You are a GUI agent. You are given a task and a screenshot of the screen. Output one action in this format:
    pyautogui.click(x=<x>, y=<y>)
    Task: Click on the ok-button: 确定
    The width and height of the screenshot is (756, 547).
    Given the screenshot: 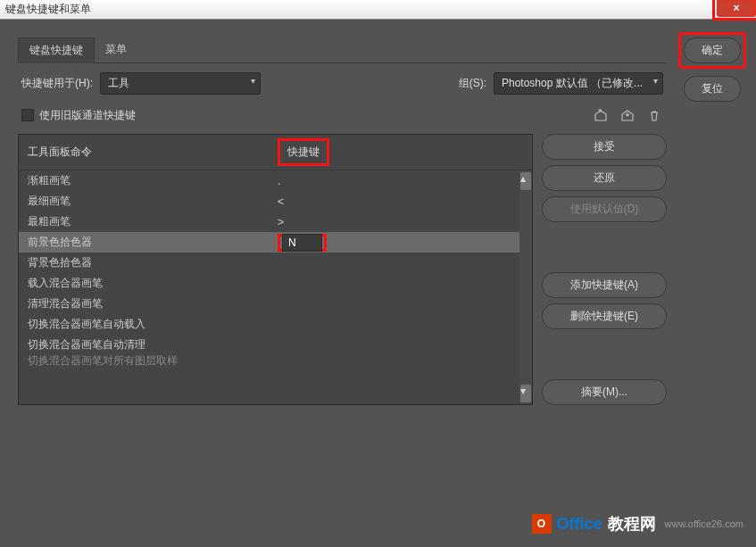 What is the action you would take?
    pyautogui.click(x=712, y=50)
    